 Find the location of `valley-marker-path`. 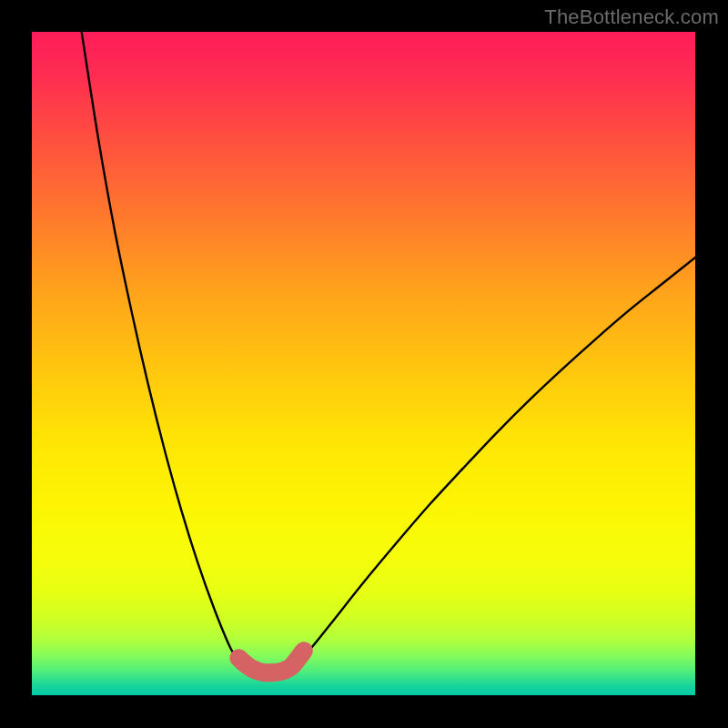

valley-marker-path is located at coordinates (271, 662).